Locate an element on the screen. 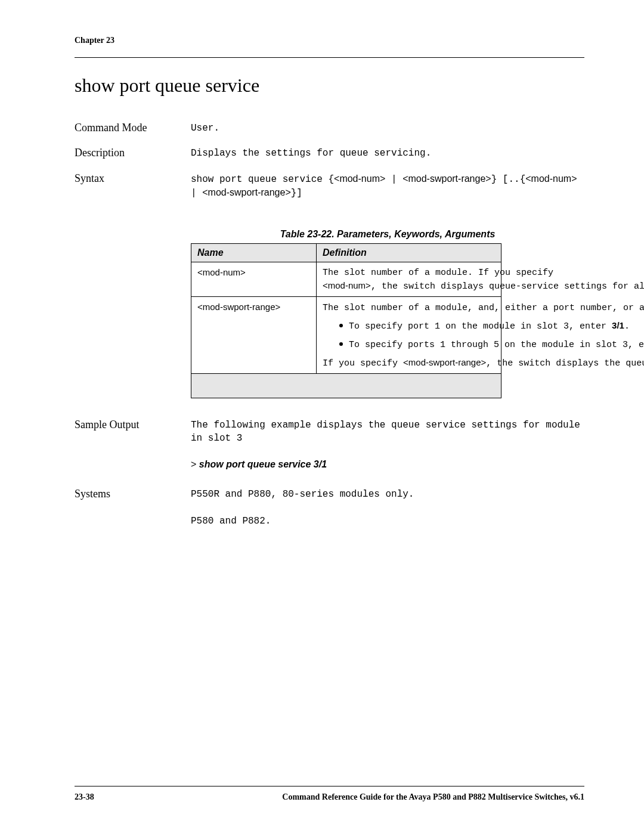 The image size is (644, 833). sample-output-value: The following example displays the queue… is located at coordinates (388, 432).